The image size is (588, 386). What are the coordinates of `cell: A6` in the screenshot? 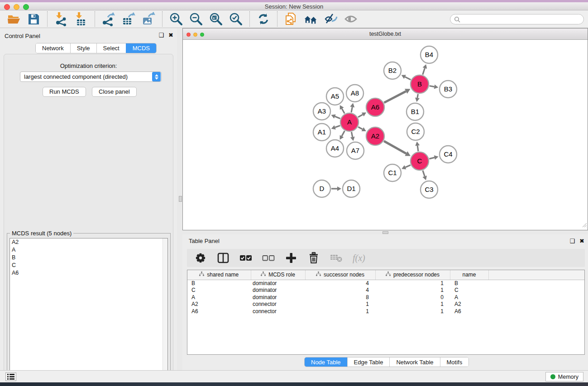 It's located at (469, 311).